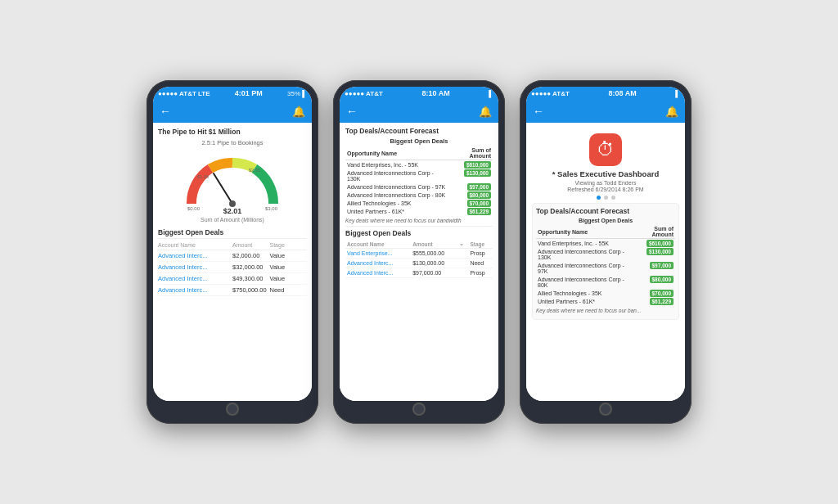  I want to click on opp-col-2: Opportunity Name, so click(396, 154).